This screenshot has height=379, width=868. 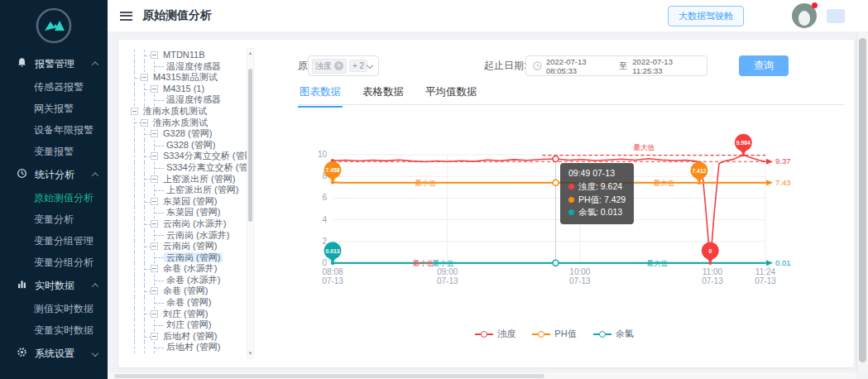 What do you see at coordinates (482, 376) in the screenshot?
I see `horizontal-scrollbar` at bounding box center [482, 376].